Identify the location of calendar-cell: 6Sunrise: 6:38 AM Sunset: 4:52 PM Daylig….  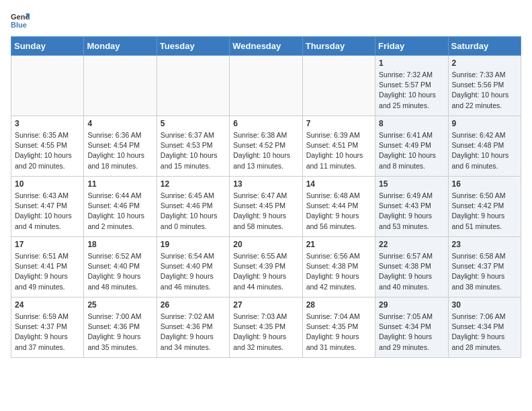
(266, 146).